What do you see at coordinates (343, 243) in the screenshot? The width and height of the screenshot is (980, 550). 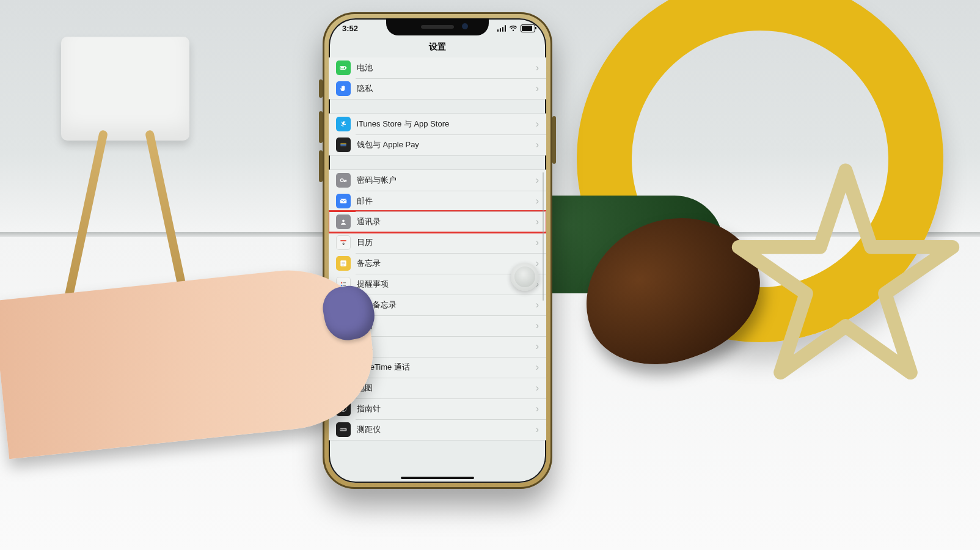 I see `calendar-icon: 9` at bounding box center [343, 243].